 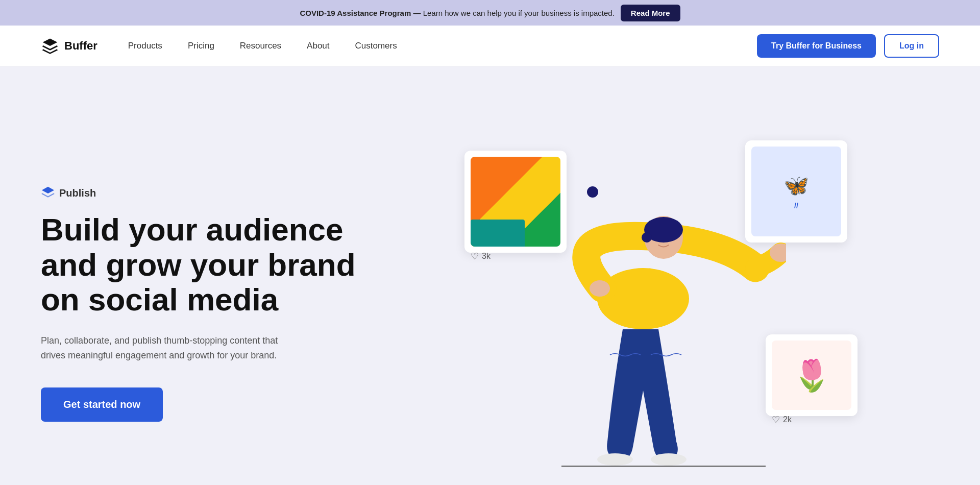 I want to click on buffer-logo-icon, so click(x=50, y=46).